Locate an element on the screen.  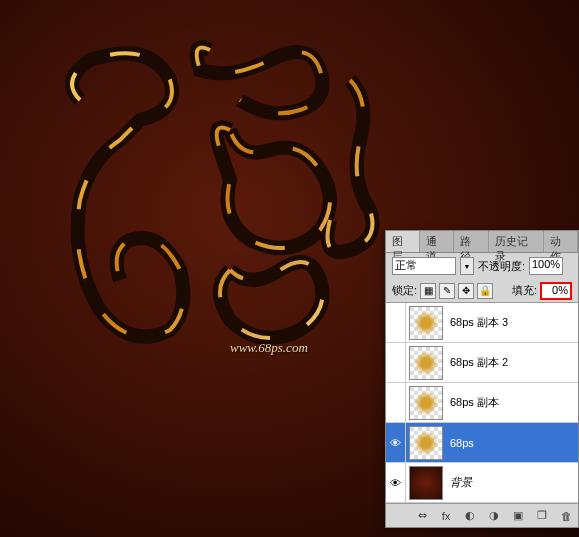
fill-label: 填充: is located at coordinates (524, 290).